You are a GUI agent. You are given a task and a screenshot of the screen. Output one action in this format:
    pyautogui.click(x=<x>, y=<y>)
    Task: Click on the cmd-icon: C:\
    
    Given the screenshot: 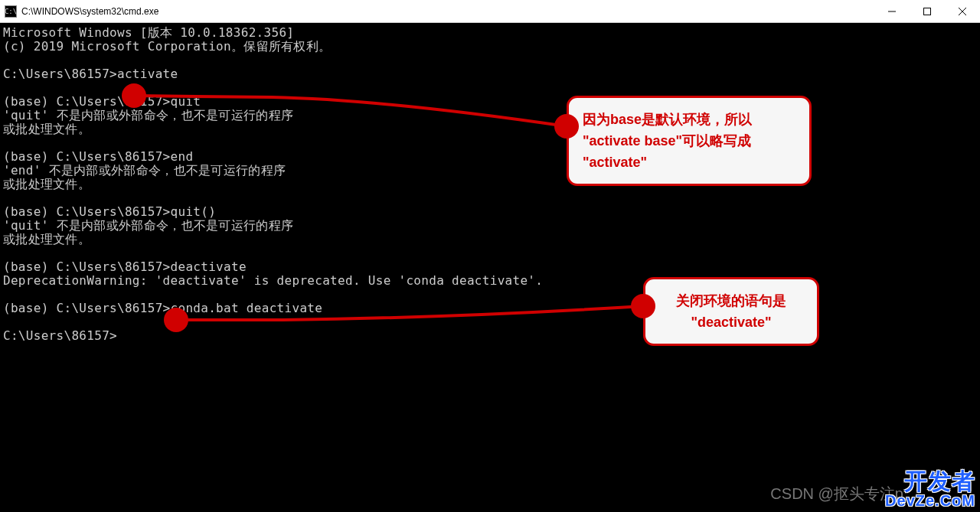 What is the action you would take?
    pyautogui.click(x=11, y=11)
    